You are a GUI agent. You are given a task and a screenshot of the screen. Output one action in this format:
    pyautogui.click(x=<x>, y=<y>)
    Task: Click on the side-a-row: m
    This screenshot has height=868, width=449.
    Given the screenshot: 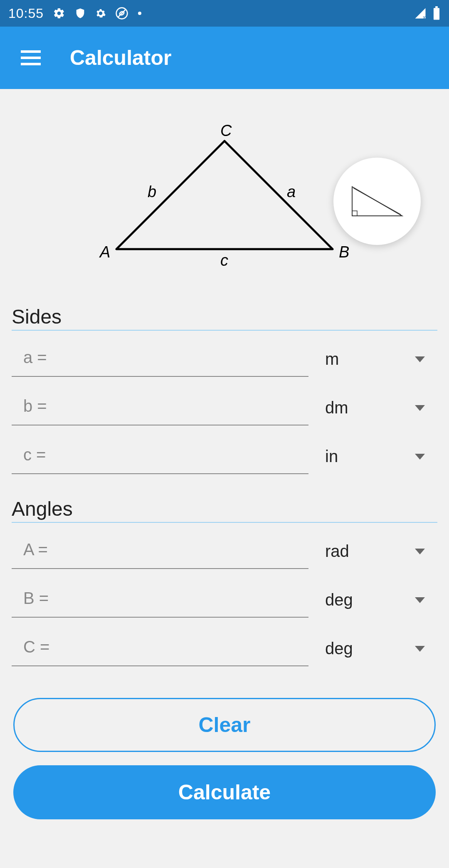 What is the action you would take?
    pyautogui.click(x=224, y=359)
    